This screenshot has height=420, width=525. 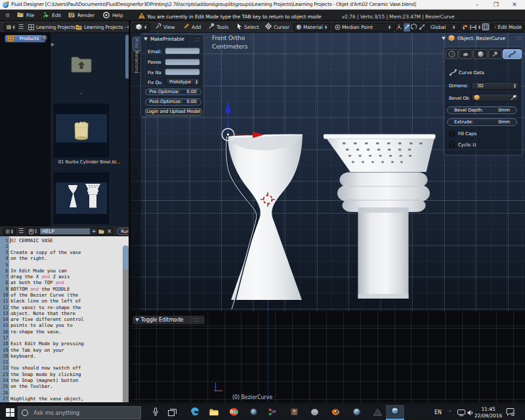 I want to click on fill-caps-checkbox, so click(x=452, y=134).